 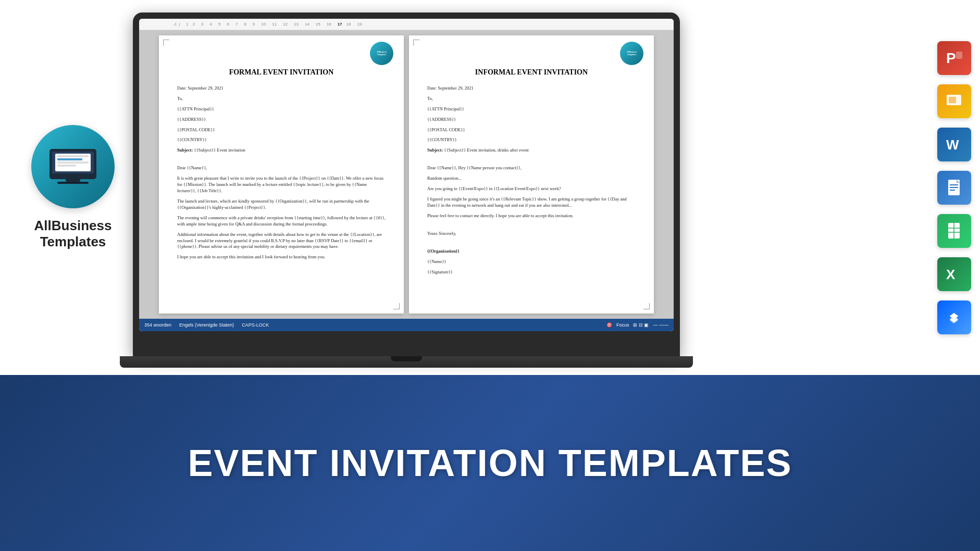 I want to click on informal-doc-page: AllBusinessTemplates INFORMAL EVENT INVI…, so click(x=531, y=174).